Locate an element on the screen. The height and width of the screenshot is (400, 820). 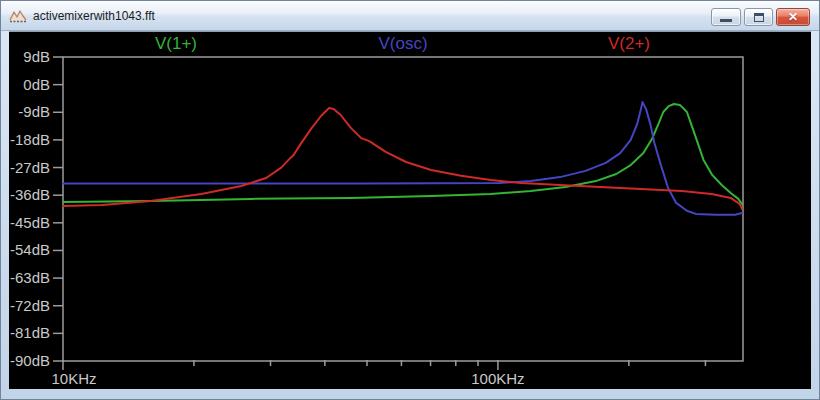
y-axis-tick-label: -9dB is located at coordinates (34, 112).